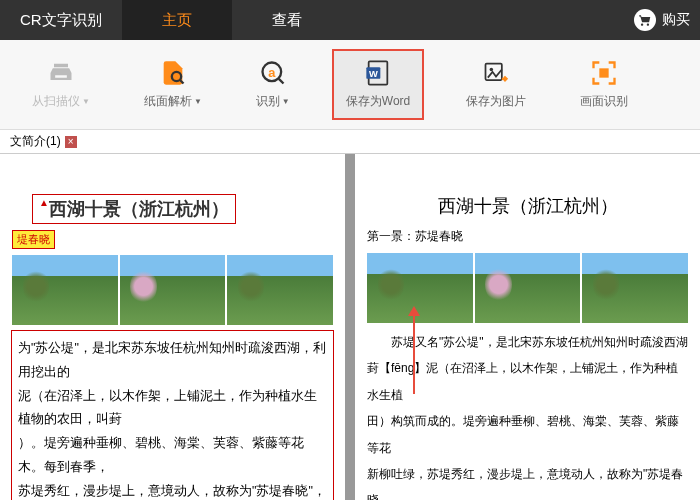 Image resolution: width=700 pixels, height=500 pixels. Describe the element at coordinates (273, 73) in the screenshot. I see `recognize-icon: a` at that location.